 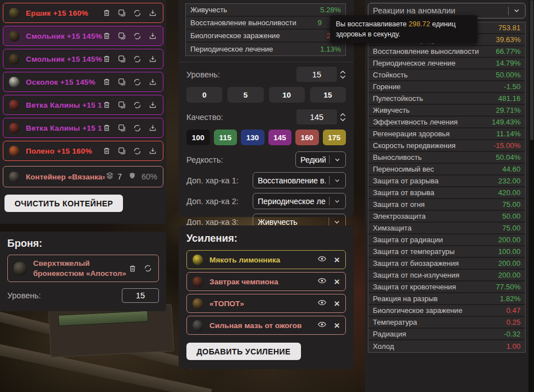 What do you see at coordinates (509, 240) in the screenshot?
I see `summary-value: 200.00` at bounding box center [509, 240].